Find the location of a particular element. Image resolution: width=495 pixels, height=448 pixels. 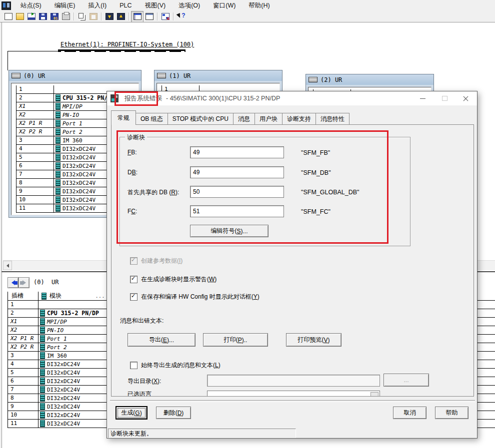

profinet-bus-line is located at coordinates (122, 51).